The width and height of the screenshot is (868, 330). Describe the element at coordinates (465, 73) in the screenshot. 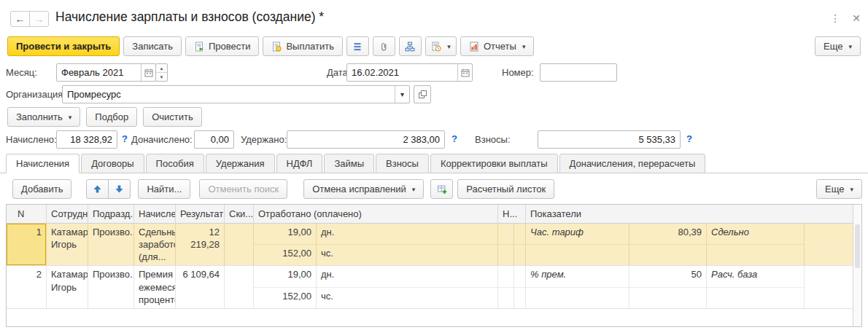

I see `date-calendar-icon` at that location.